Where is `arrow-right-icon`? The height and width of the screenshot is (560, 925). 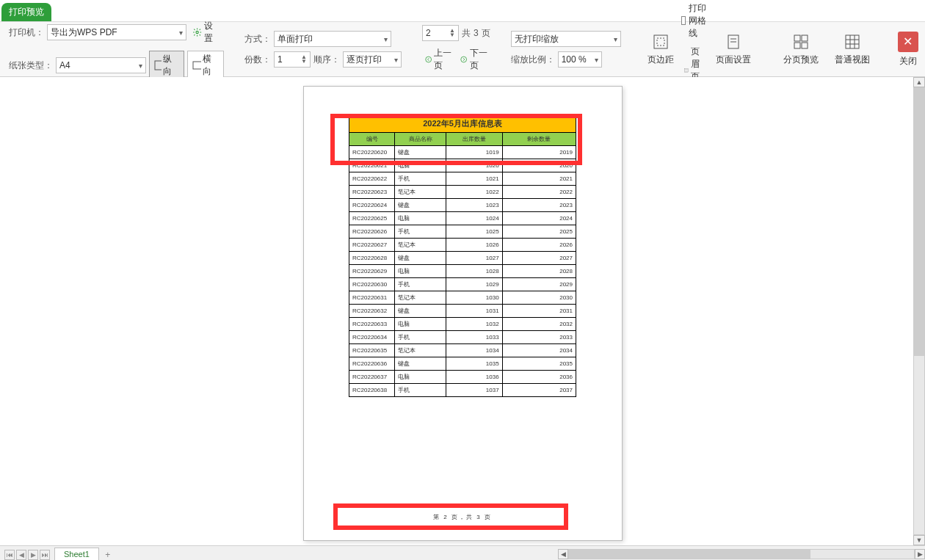
arrow-right-icon is located at coordinates (464, 59).